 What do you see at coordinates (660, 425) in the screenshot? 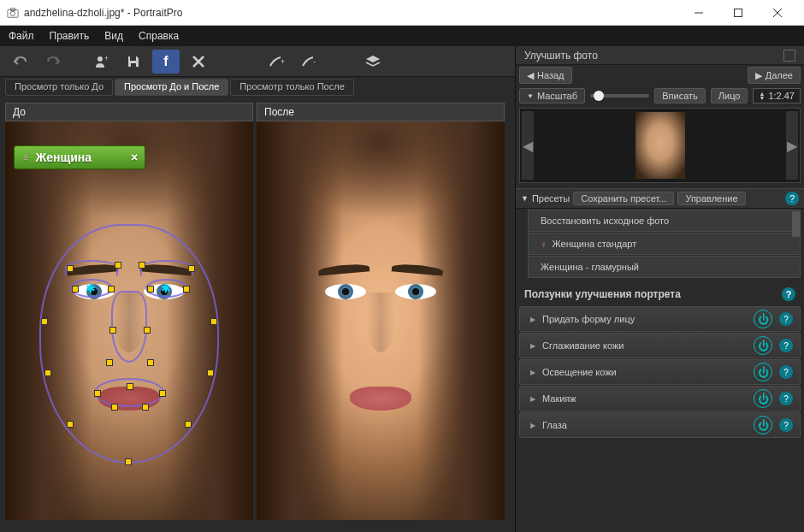
I see `control-eyes: ▶ Глаза ⏻ ?` at bounding box center [660, 425].